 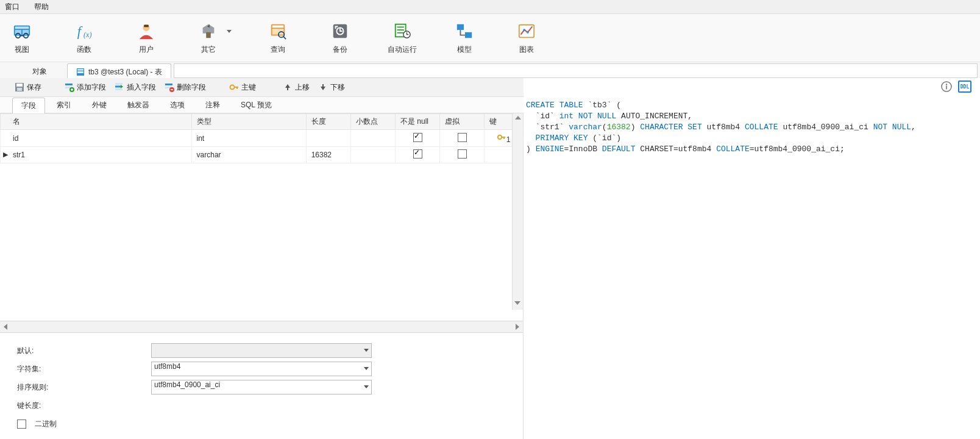 What do you see at coordinates (366, 387) in the screenshot?
I see `chevron-down-icon` at bounding box center [366, 387].